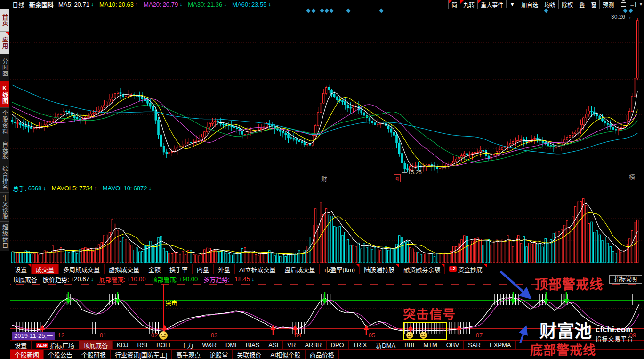 This screenshot has width=644, height=359. Describe the element at coordinates (529, 5) in the screenshot. I see `menu-button-4: 加自选` at that location.